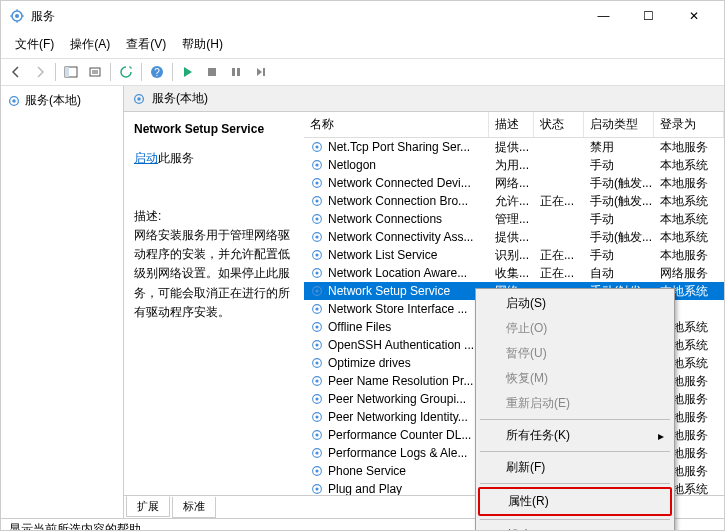 The height and width of the screenshot is (531, 725). What do you see at coordinates (619, 124) in the screenshot?
I see `col-start: 启动类型` at bounding box center [619, 124].